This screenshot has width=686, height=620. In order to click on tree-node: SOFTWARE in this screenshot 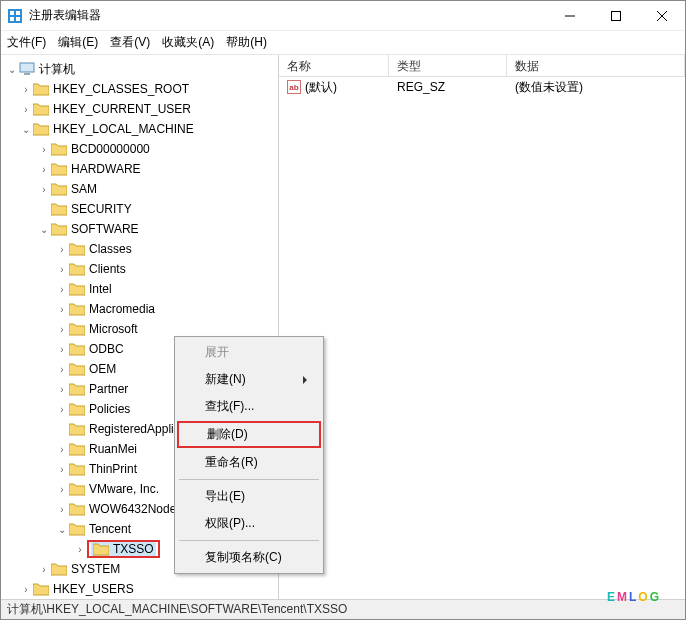, I will do `click(105, 229)`.